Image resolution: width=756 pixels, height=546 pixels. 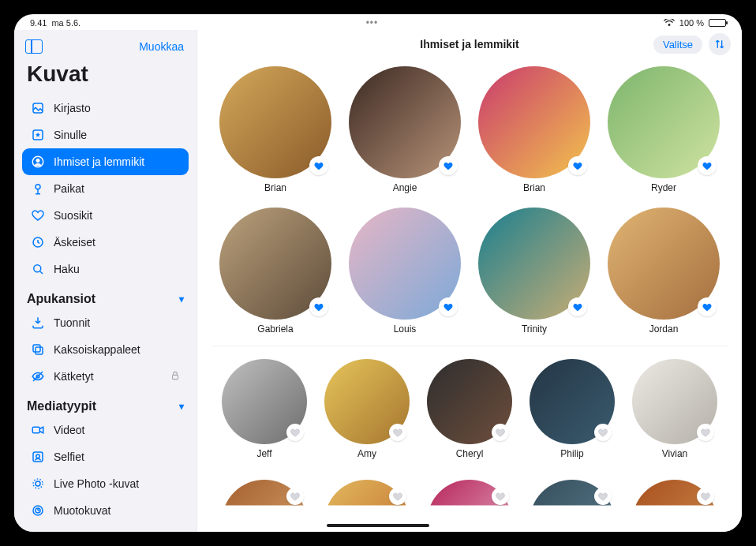 I want to click on sidebar-item-imports: Tuonnit, so click(x=106, y=323).